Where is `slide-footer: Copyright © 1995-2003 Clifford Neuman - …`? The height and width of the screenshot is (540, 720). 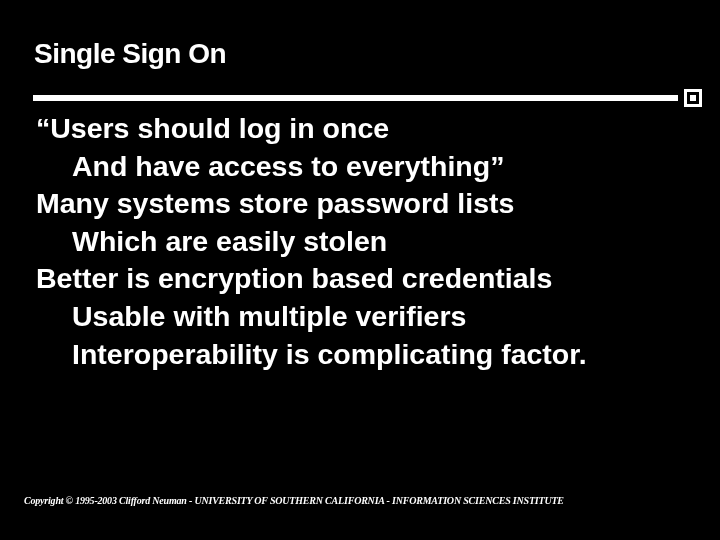
slide-footer: Copyright © 1995-2003 Clifford Neuman - … is located at coordinates (294, 500).